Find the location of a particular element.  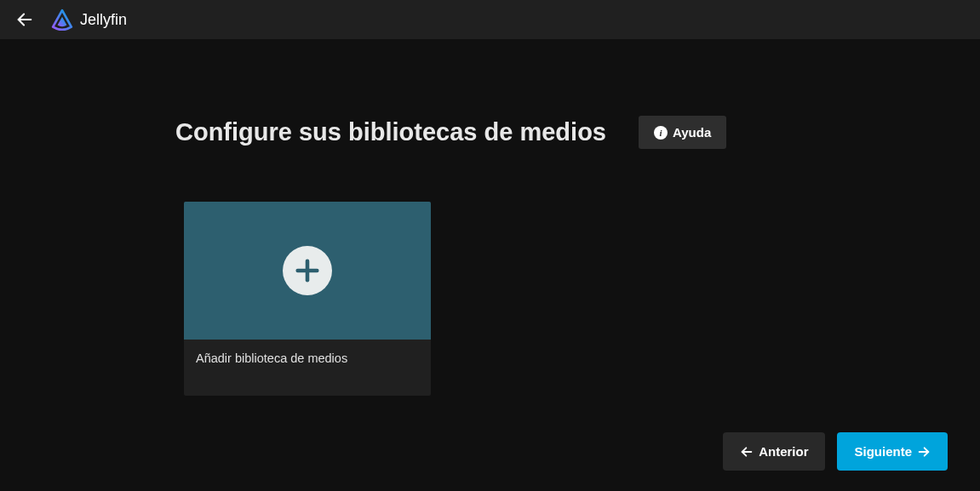

back-button is located at coordinates (25, 20).